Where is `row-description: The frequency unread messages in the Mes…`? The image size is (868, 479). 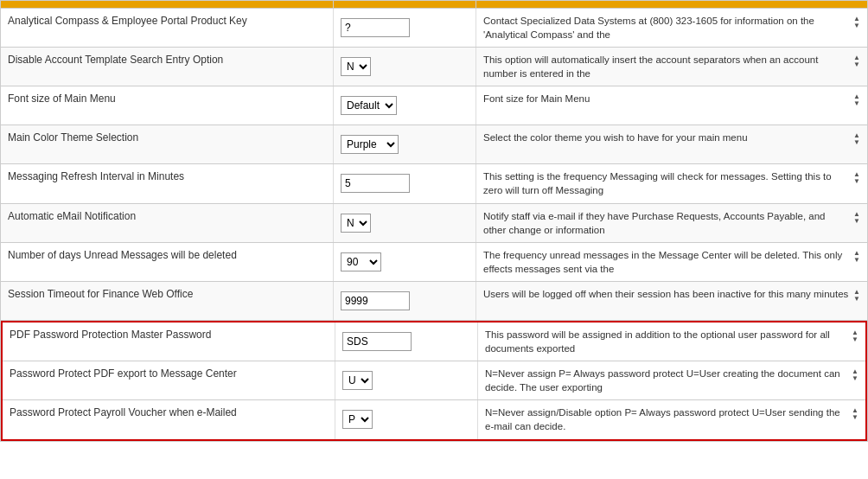
row-description: The frequency unread messages in the Mes… is located at coordinates (667, 262).